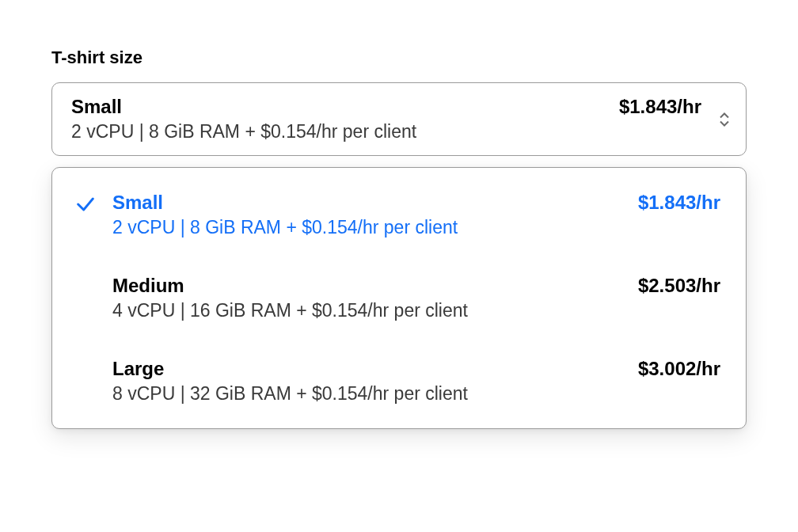 The height and width of the screenshot is (532, 798). Describe the element at coordinates (724, 119) in the screenshot. I see `chevrons-up-down-icon` at that location.